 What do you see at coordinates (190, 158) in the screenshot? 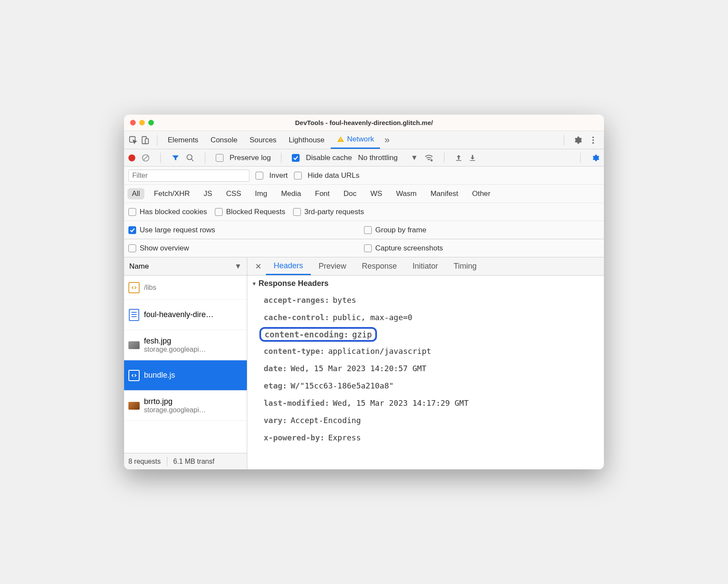
I see `search-icon` at bounding box center [190, 158].